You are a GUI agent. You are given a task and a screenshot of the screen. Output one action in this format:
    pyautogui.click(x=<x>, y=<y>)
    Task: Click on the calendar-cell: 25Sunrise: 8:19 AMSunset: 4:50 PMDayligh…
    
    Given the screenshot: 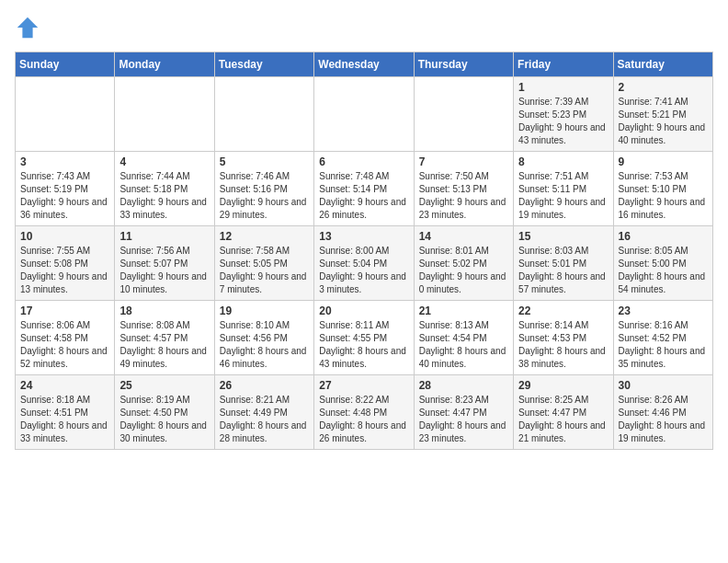 What is the action you would take?
    pyautogui.click(x=165, y=412)
    